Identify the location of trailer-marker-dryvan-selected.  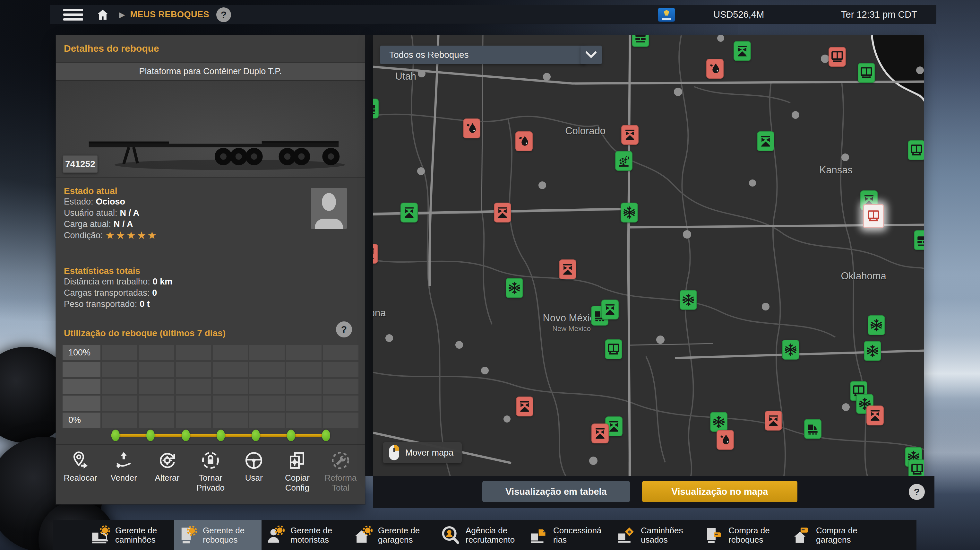
(873, 216).